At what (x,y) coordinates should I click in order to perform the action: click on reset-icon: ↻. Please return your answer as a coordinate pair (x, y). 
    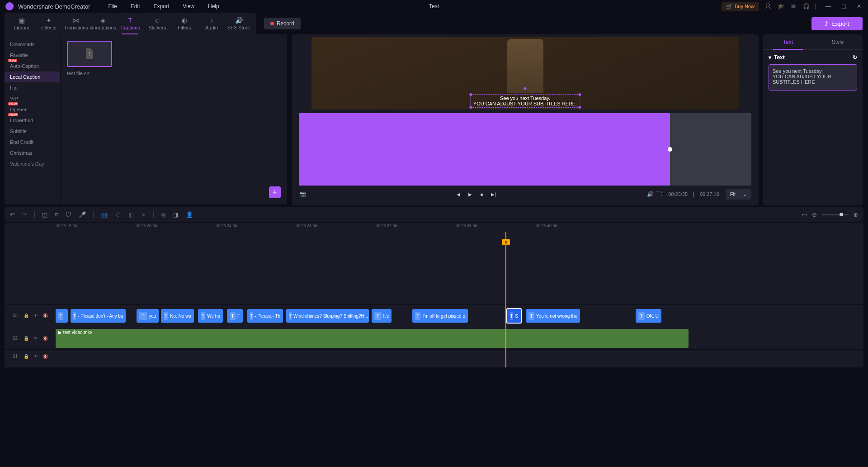
    Looking at the image, I should click on (855, 57).